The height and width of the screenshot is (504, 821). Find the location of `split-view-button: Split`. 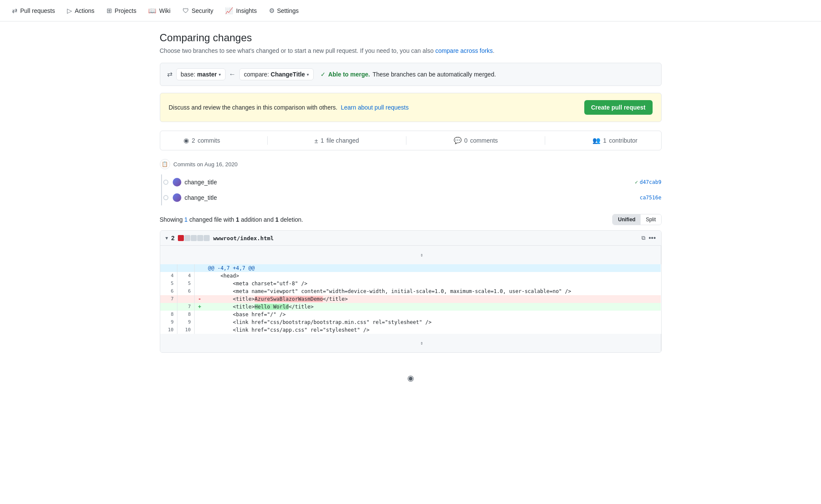

split-view-button: Split is located at coordinates (650, 220).